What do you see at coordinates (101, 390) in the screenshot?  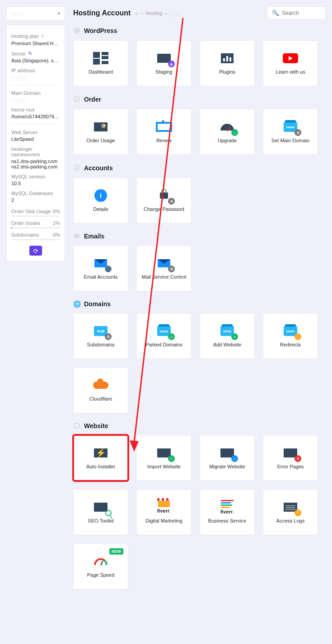 I see `card-cloudflare: Cloudflare` at bounding box center [101, 390].